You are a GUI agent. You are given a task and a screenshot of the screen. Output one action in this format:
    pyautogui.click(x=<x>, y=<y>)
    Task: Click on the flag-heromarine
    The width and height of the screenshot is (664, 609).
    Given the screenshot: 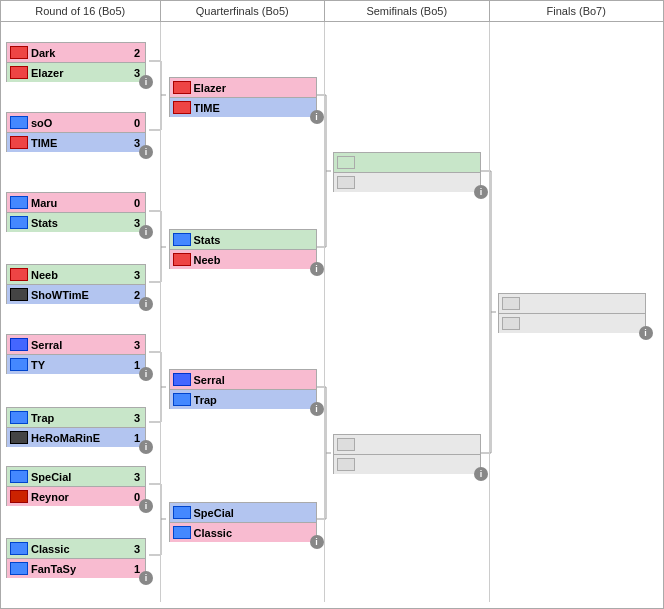 What is the action you would take?
    pyautogui.click(x=19, y=438)
    